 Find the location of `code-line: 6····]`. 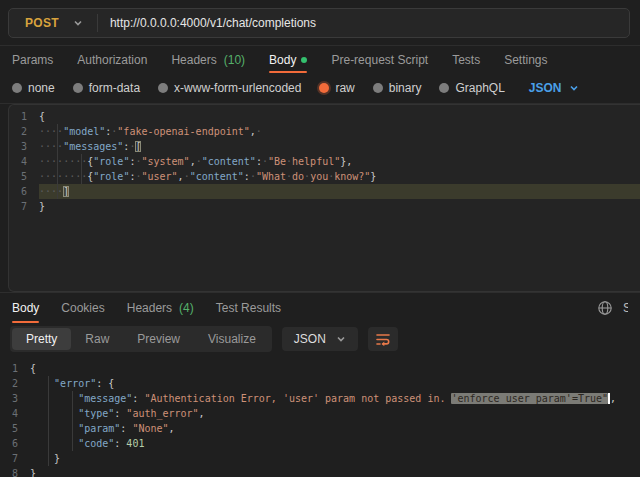

code-line: 6····] is located at coordinates (324, 192).